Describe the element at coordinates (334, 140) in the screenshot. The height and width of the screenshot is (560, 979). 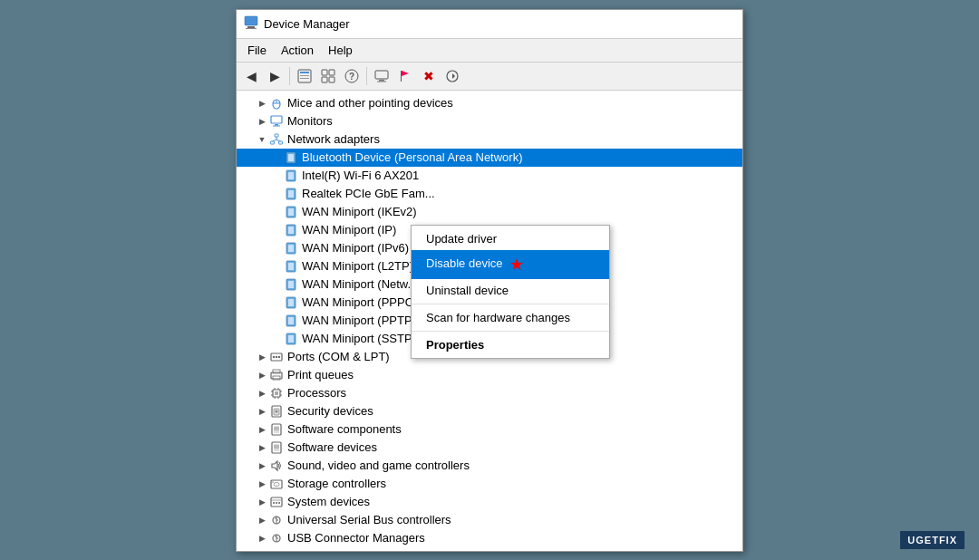
I see `network-label: Network adapters` at that location.